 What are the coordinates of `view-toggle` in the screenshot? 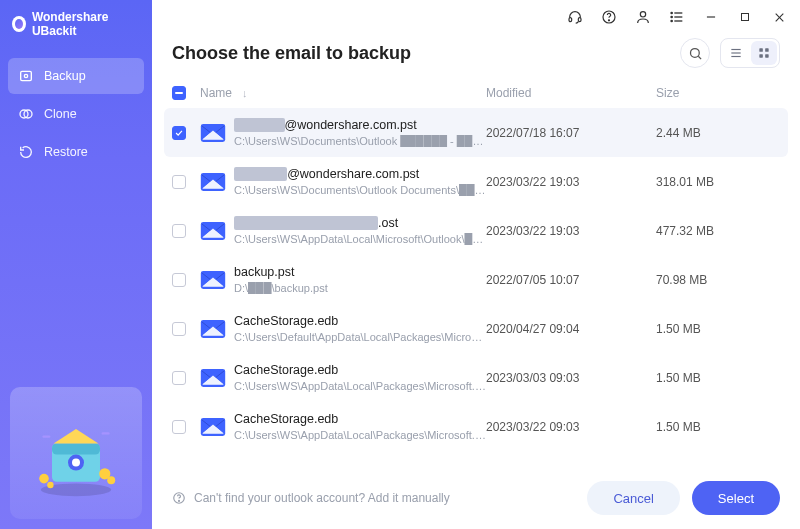 It's located at (750, 53).